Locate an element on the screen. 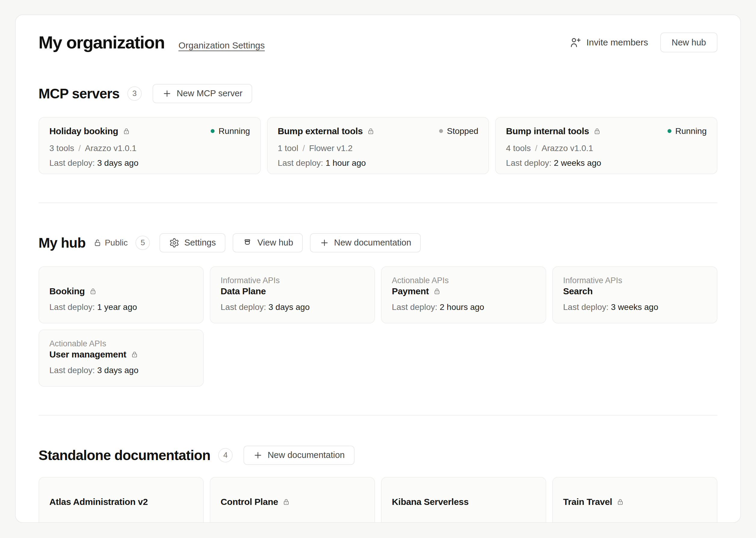 This screenshot has height=538, width=756. hub-settings-label: Settings is located at coordinates (200, 243).